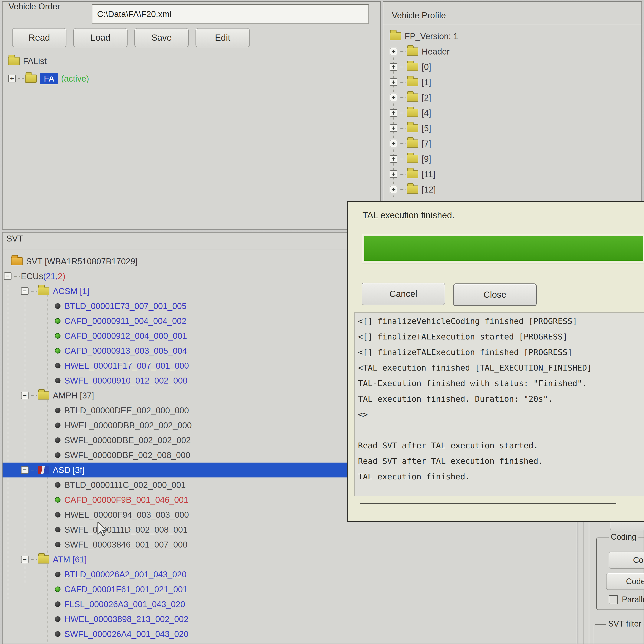  What do you see at coordinates (39, 38) in the screenshot?
I see `read-button: Read` at bounding box center [39, 38].